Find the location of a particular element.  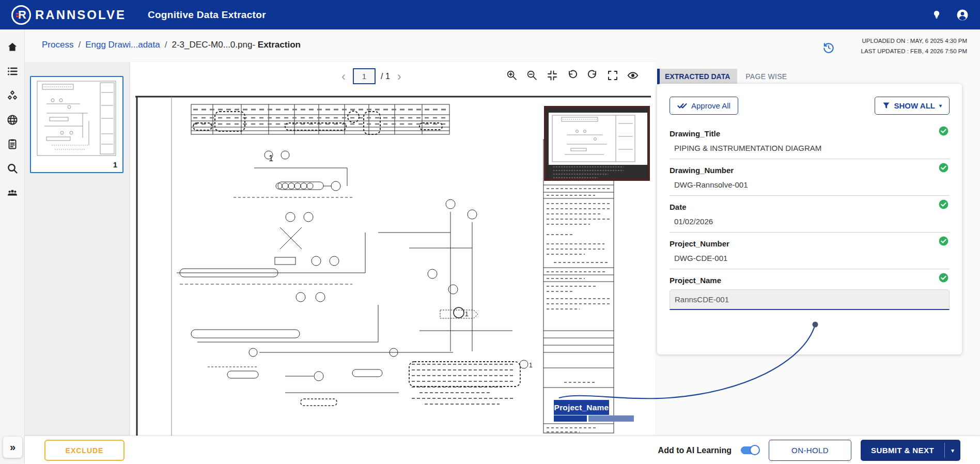

field-label: Drawing_Title is located at coordinates (810, 133).